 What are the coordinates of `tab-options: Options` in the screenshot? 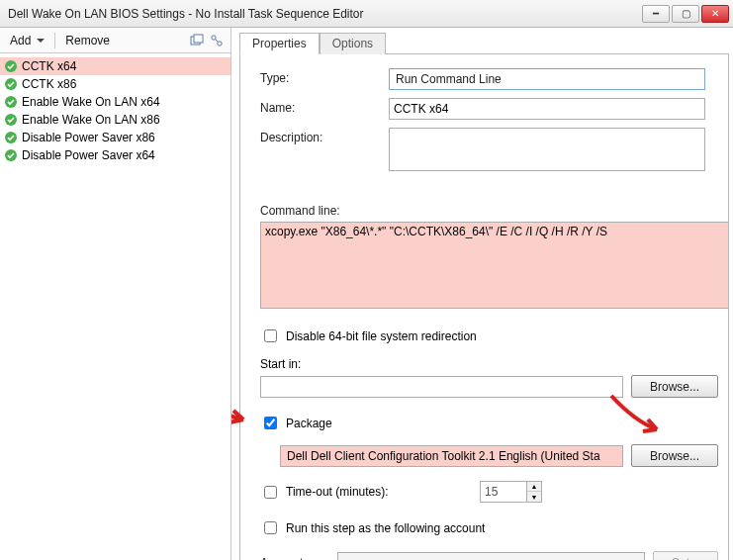 It's located at (352, 44).